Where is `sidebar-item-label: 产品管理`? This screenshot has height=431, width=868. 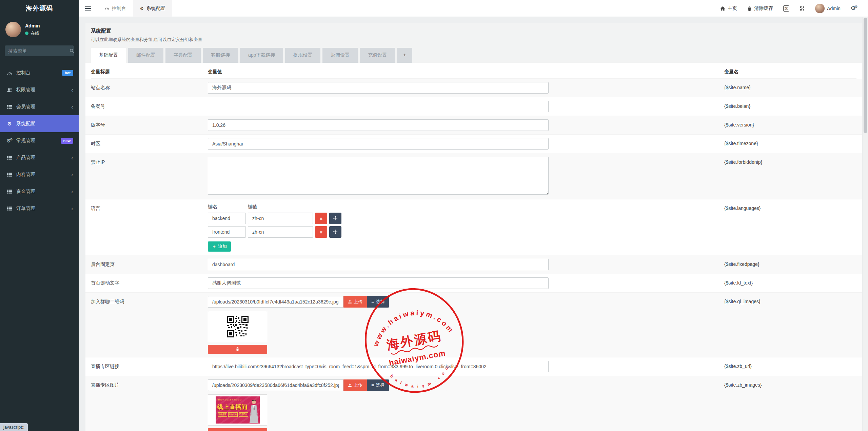 sidebar-item-label: 产品管理 is located at coordinates (26, 158).